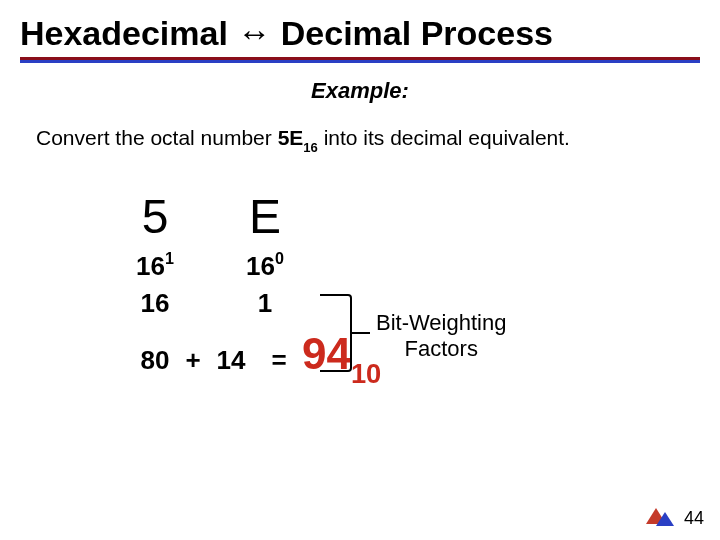  Describe the element at coordinates (360, 358) in the screenshot. I see `sum-row: 80 + 14 = 9410` at that location.